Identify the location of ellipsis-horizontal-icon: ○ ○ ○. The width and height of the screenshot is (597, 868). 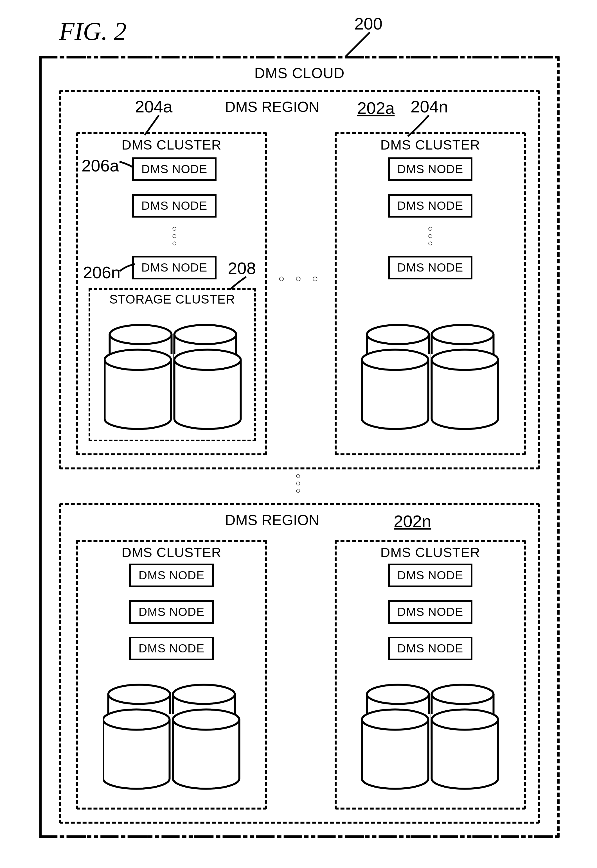
(300, 278).